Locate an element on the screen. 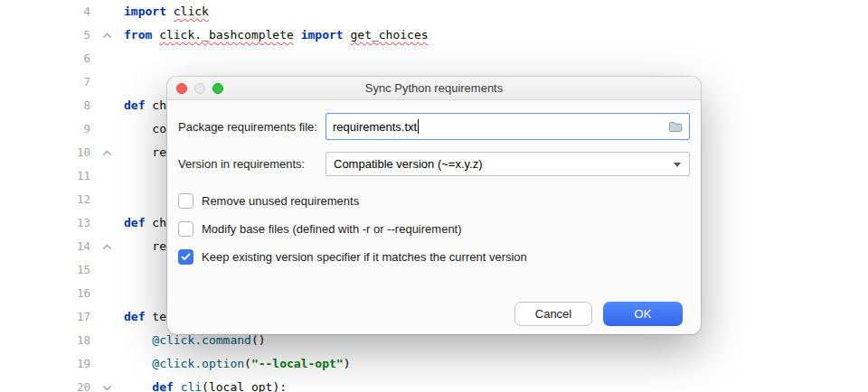  chevron-down-icon is located at coordinates (677, 164).